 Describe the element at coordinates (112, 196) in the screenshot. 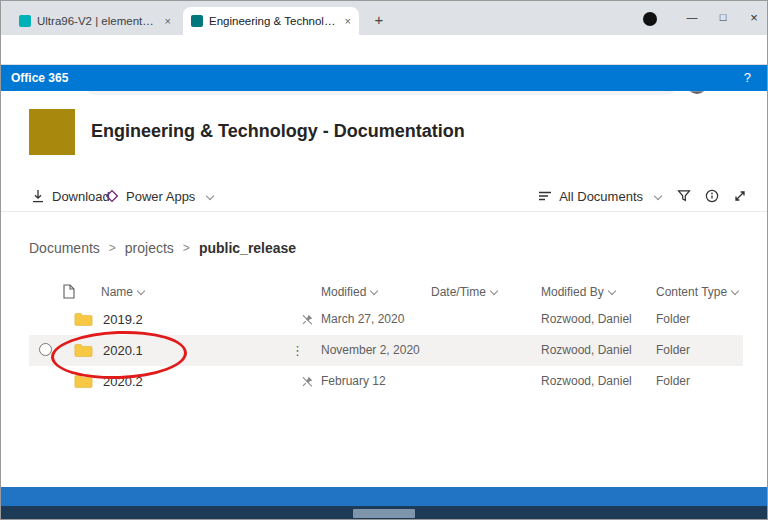

I see `power-apps-icon` at that location.